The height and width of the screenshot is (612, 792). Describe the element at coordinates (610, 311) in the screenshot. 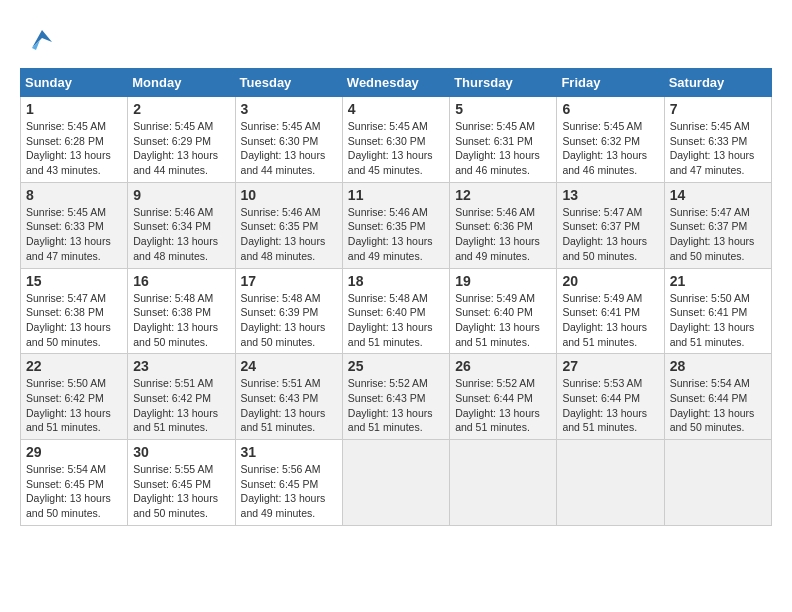

I see `calendar-day-cell: 20Sunrise: 5:49 AMSunset: 6:41 PMDayligh…` at that location.